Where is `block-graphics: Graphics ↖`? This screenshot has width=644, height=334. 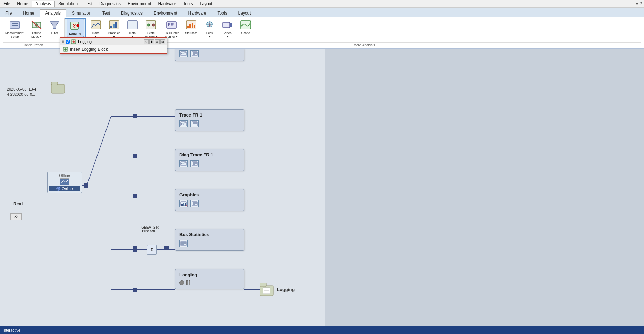
block-graphics: Graphics ↖ is located at coordinates (210, 200).